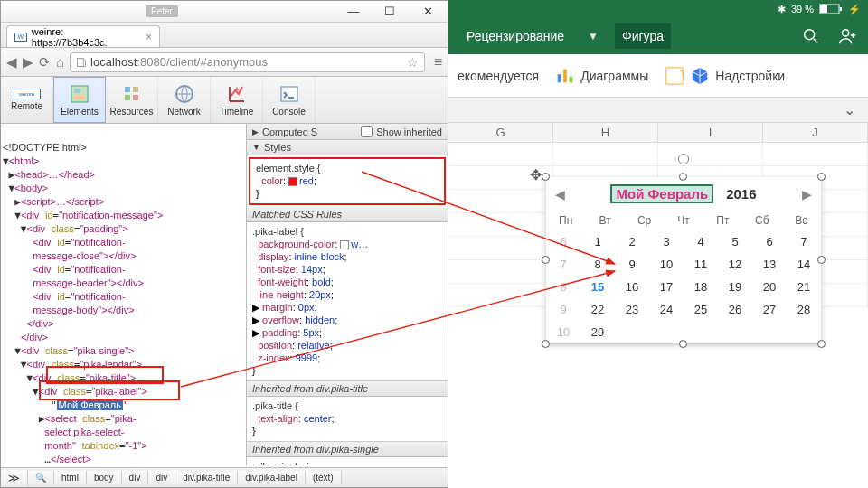 The image size is (868, 488). I want to click on forward-button: ▶, so click(28, 62).